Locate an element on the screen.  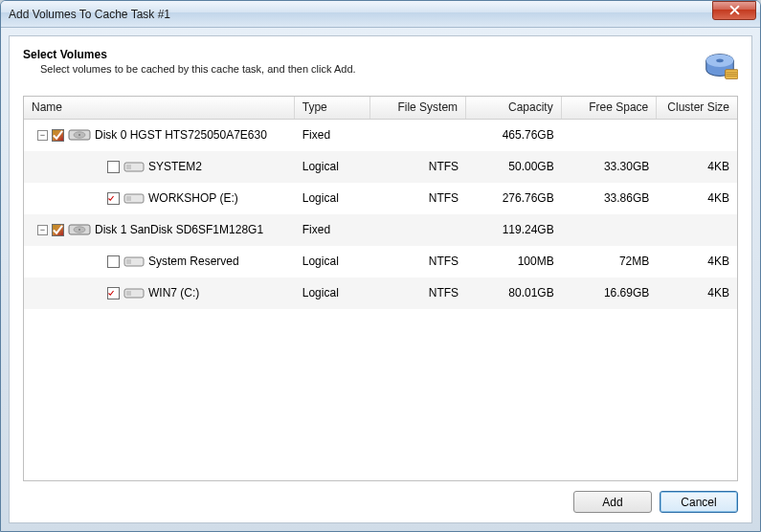
cell-name: System Reserved is located at coordinates (159, 261).